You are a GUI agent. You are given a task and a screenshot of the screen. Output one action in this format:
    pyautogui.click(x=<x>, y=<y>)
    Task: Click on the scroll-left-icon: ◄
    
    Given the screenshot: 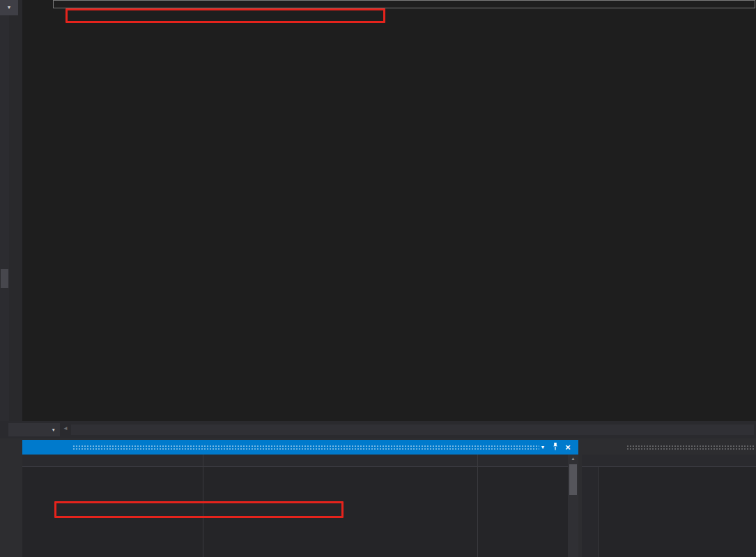 What is the action you would take?
    pyautogui.click(x=65, y=428)
    